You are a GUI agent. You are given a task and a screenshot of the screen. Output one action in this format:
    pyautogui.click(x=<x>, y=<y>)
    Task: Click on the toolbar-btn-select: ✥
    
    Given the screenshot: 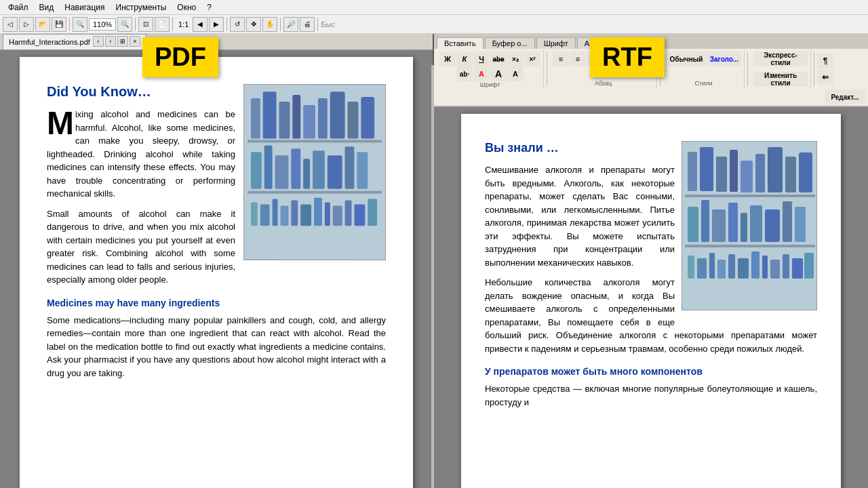 What is the action you would take?
    pyautogui.click(x=254, y=24)
    